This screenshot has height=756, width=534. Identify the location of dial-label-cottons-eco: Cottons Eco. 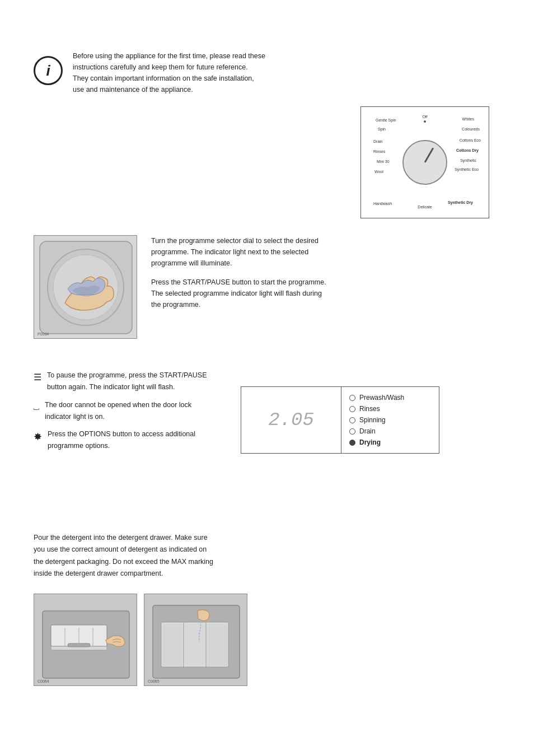
(470, 140).